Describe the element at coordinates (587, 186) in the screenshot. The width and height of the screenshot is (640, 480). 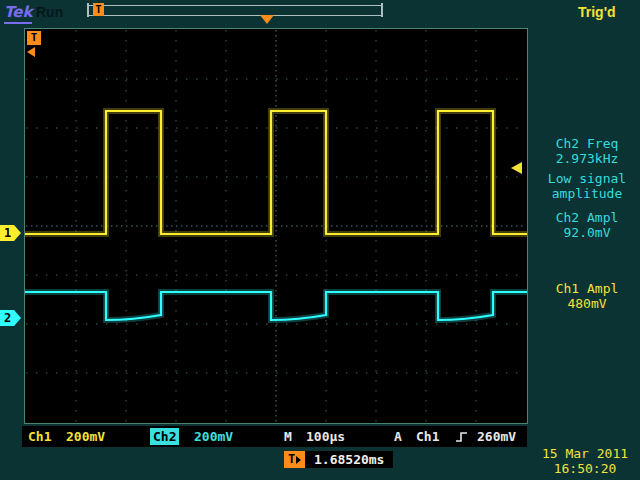
I see `warning-low-signal: Low signal amplitude` at that location.